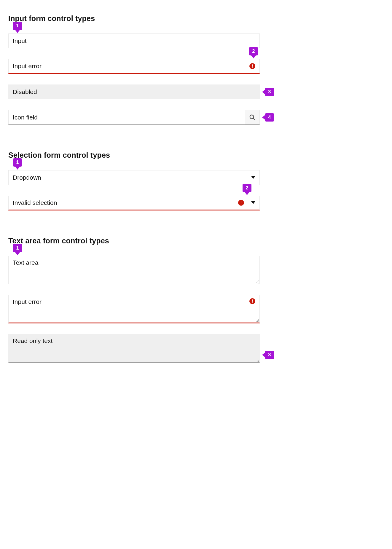  Describe the element at coordinates (196, 18) in the screenshot. I see `section-input-heading: Input form control types` at that location.